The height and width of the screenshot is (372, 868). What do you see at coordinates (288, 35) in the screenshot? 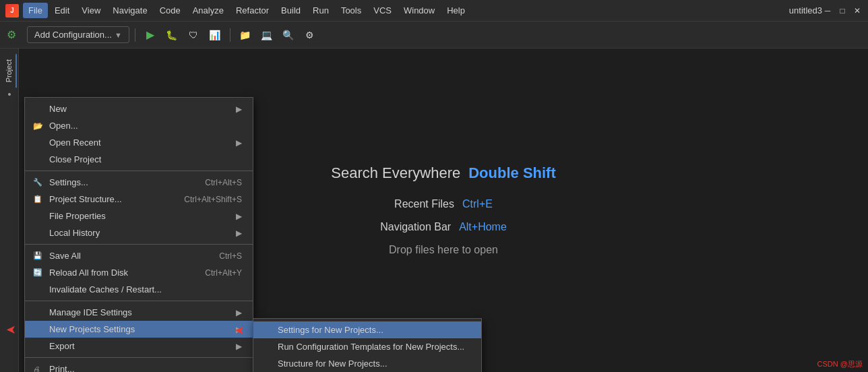
I see `search-everywhere-toolbar: 🔍` at bounding box center [288, 35].